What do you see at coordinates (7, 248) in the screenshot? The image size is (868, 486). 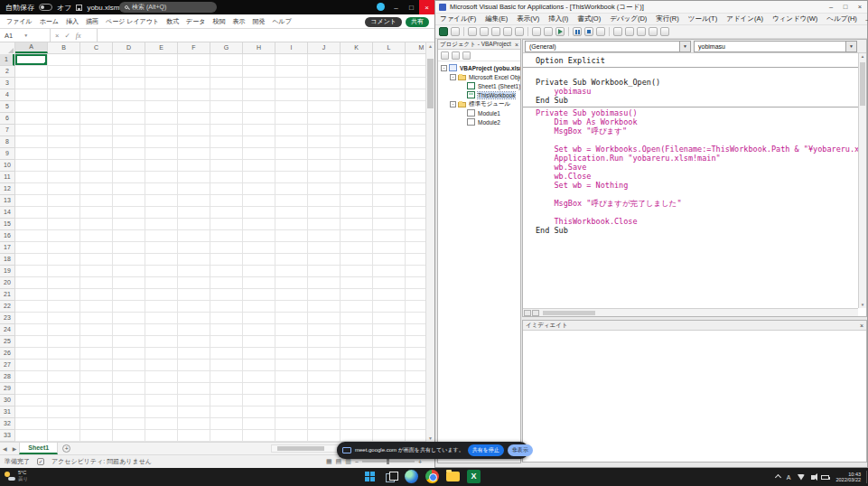 I see `row-header-17: 17` at bounding box center [7, 248].